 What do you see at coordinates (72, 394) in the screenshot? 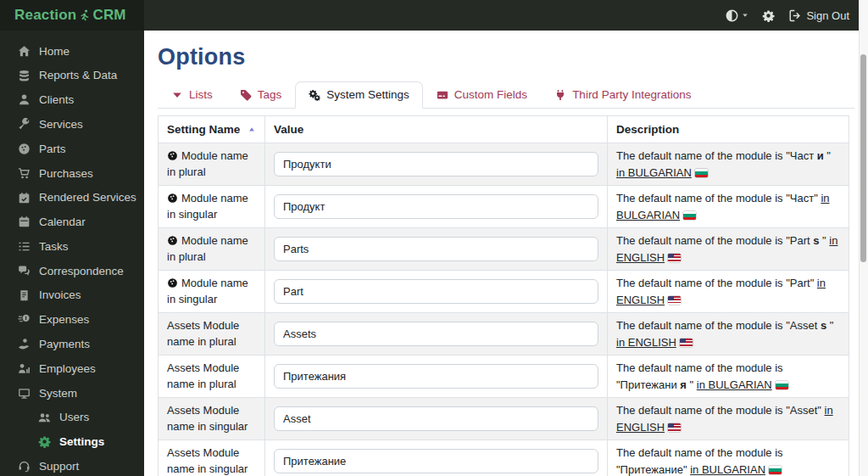
I see `sidebar-item-system: System` at bounding box center [72, 394].